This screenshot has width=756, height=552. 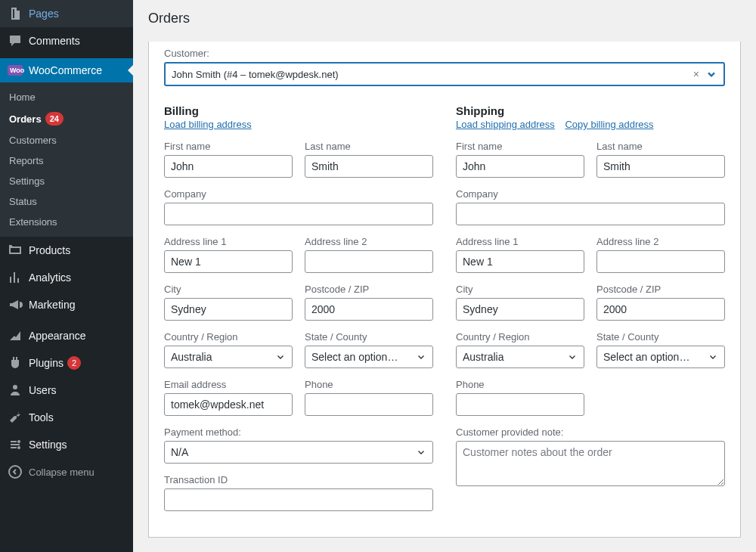 What do you see at coordinates (520, 166) in the screenshot?
I see `shipping-first-name-input` at bounding box center [520, 166].